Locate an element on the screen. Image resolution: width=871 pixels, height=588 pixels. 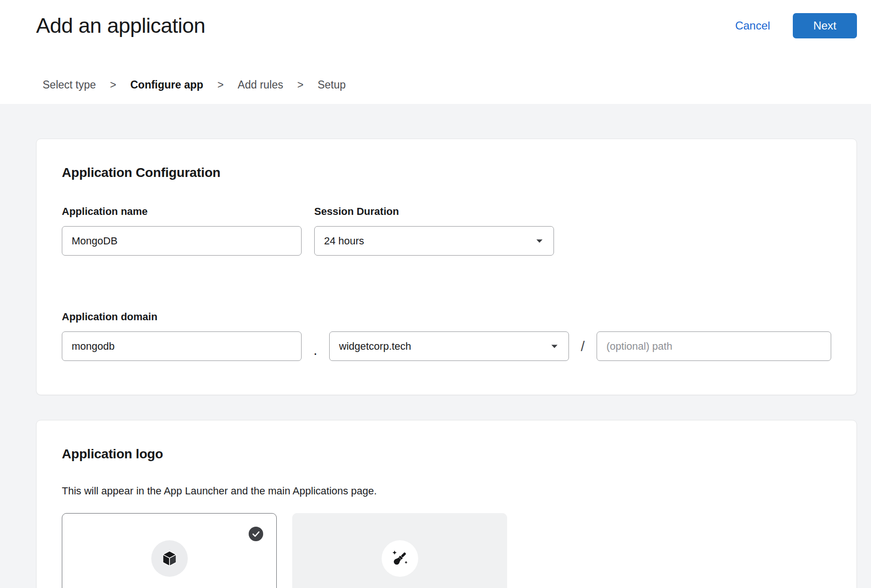
paintbrush-icon is located at coordinates (400, 559).